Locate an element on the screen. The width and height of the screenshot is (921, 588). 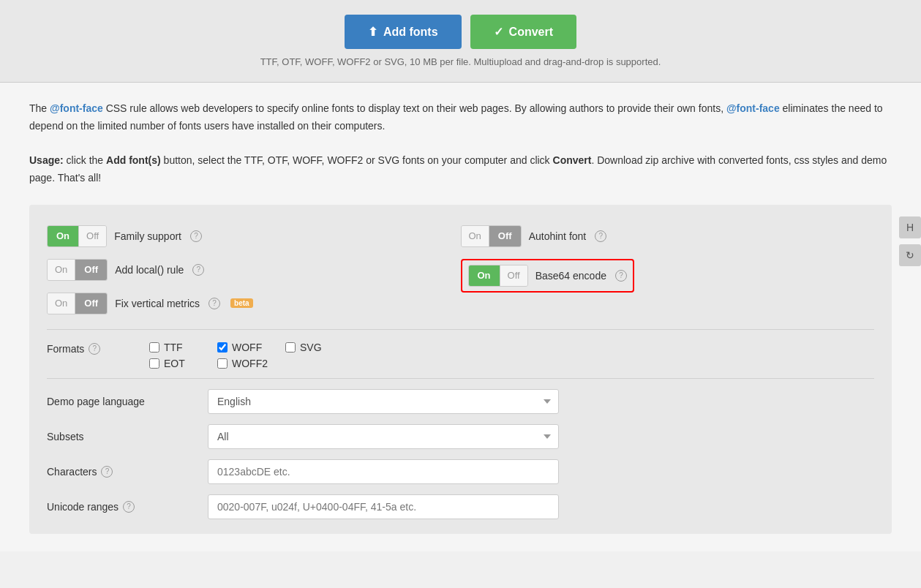
subsets-label-text: Subsets is located at coordinates (66, 437).